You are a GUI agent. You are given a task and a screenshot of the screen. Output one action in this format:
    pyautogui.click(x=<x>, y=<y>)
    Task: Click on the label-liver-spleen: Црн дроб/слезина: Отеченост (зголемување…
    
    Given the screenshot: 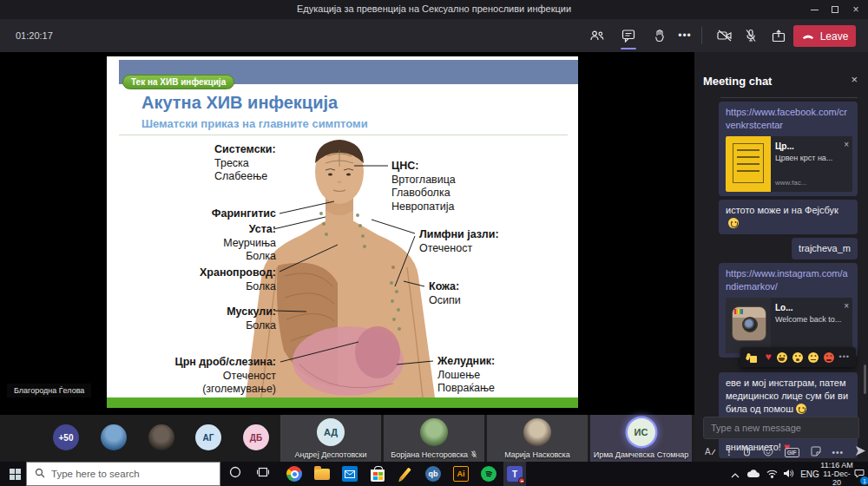 What is the action you would take?
    pyautogui.click(x=226, y=377)
    